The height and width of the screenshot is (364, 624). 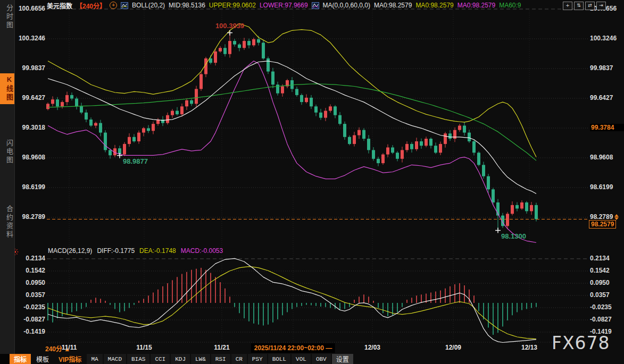 What do you see at coordinates (43, 359) in the screenshot?
I see `toolbar-item-1: 模板` at bounding box center [43, 359].